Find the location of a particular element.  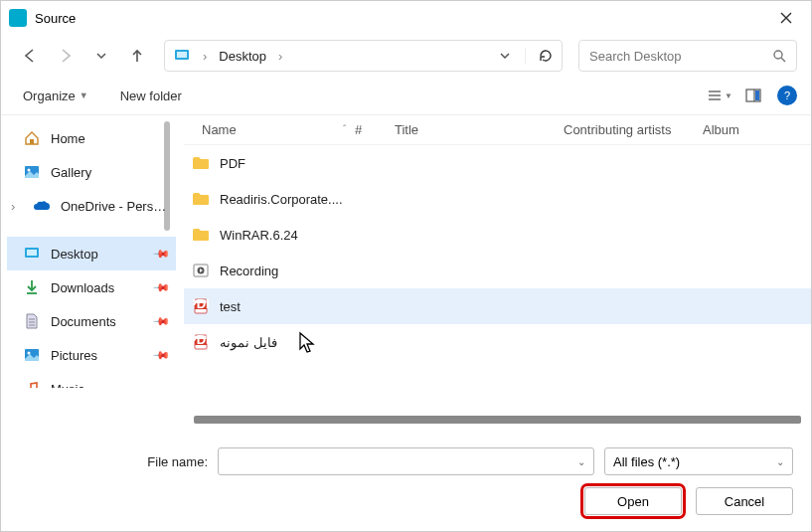

onedrive-icon is located at coordinates (42, 206).